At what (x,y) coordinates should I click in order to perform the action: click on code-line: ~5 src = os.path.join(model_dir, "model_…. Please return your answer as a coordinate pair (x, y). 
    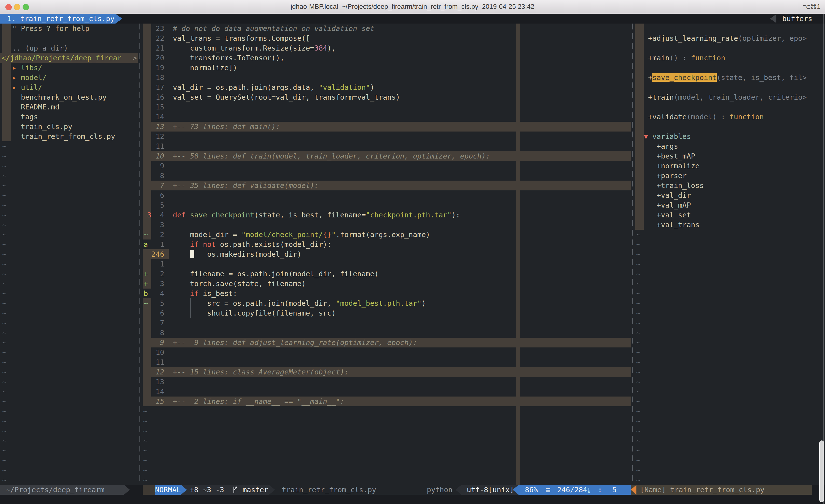
    Looking at the image, I should click on (387, 303).